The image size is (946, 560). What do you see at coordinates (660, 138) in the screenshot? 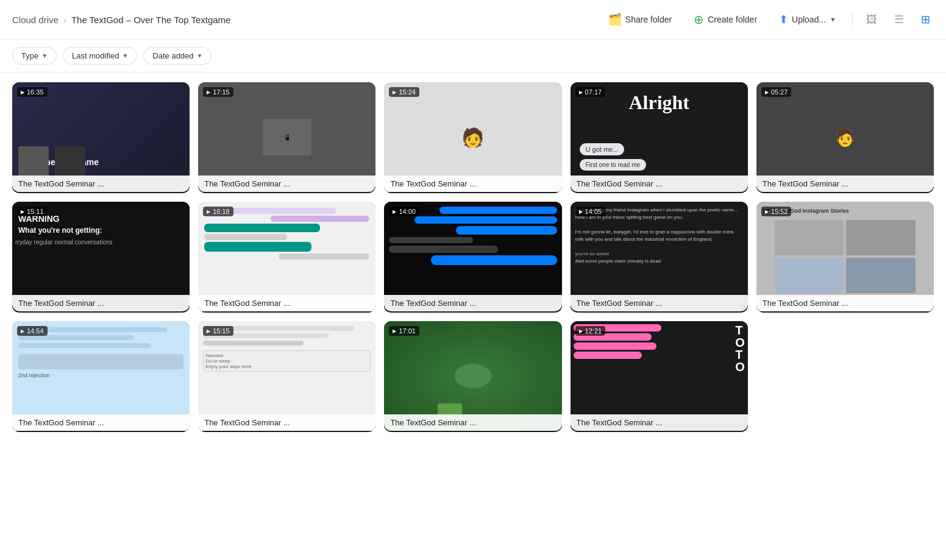
I see `video-card: Alright U got me... First one to read me…` at bounding box center [660, 138].